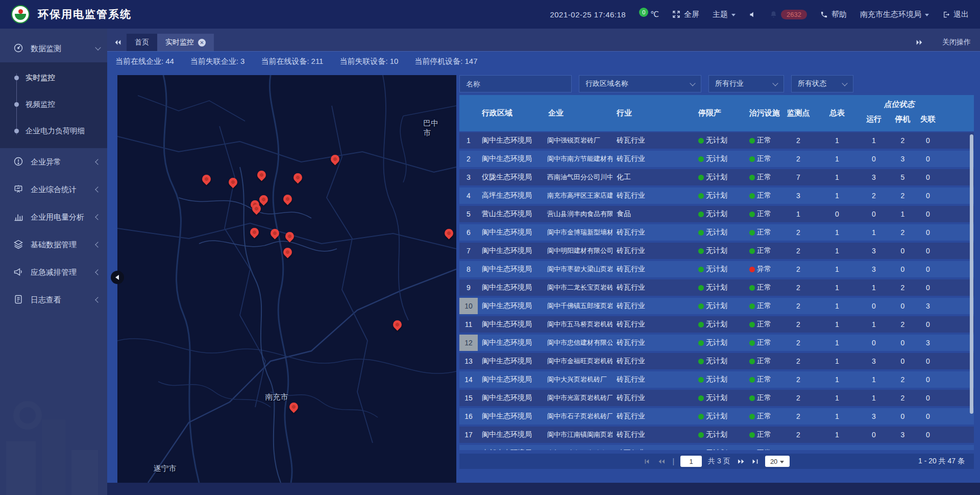  What do you see at coordinates (54, 217) in the screenshot?
I see `sidebar-item-3: 企业用电量分析` at bounding box center [54, 217].